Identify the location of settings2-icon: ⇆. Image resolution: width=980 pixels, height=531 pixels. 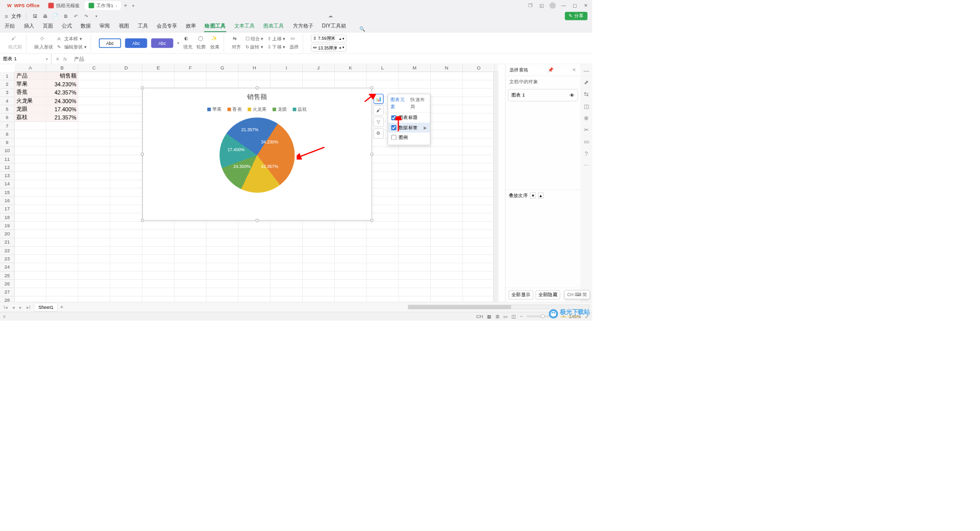
(586, 94).